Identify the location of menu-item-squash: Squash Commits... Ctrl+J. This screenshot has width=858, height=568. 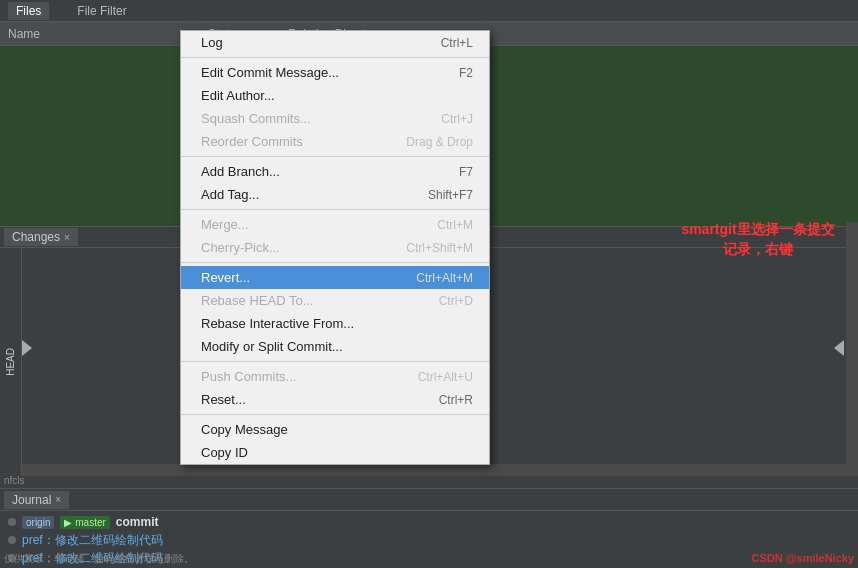
(335, 118).